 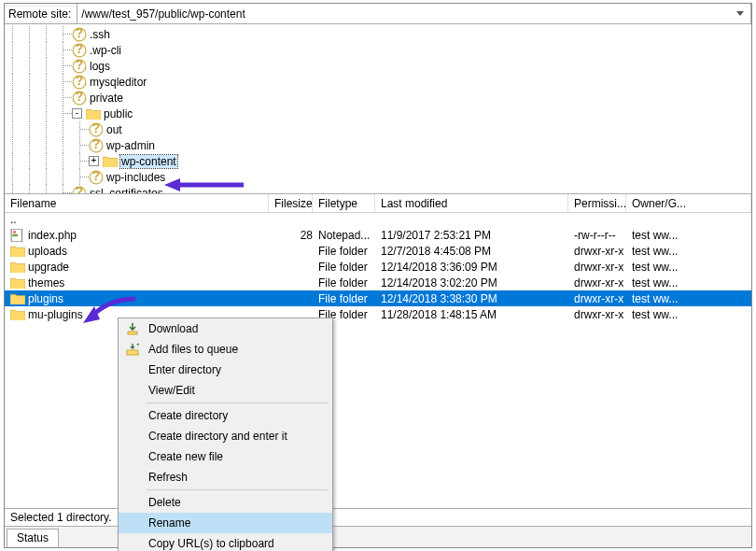 I want to click on file-name: index.php, so click(x=52, y=235).